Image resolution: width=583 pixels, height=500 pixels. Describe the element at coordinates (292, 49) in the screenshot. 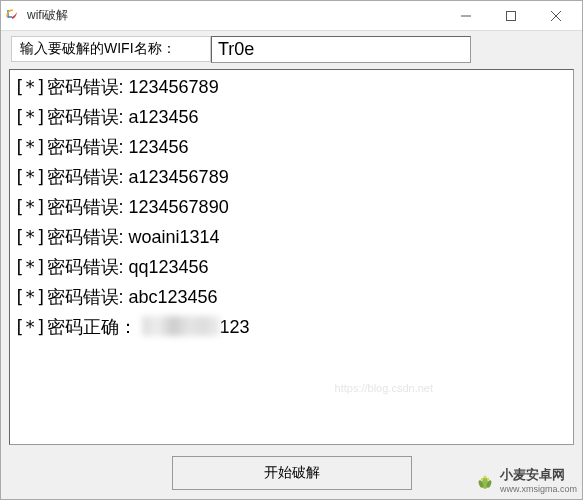

I see `input-row: 输入要破解的WIFI名称：` at that location.